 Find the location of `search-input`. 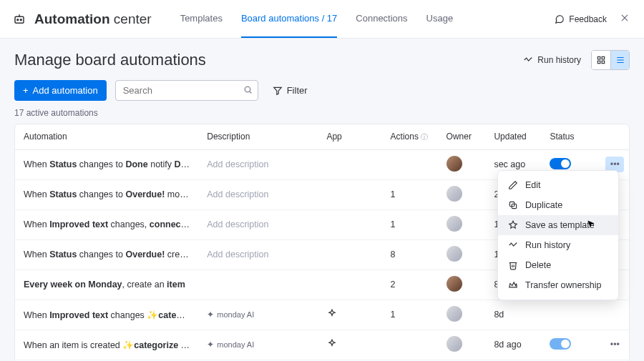

search-input is located at coordinates (187, 90).